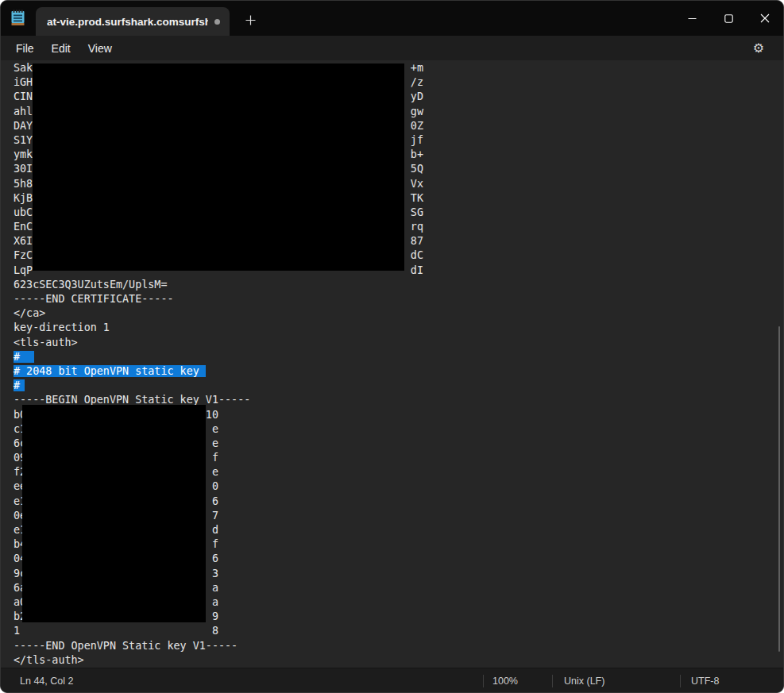 The height and width of the screenshot is (693, 784). I want to click on gear-icon: ⚙, so click(759, 48).